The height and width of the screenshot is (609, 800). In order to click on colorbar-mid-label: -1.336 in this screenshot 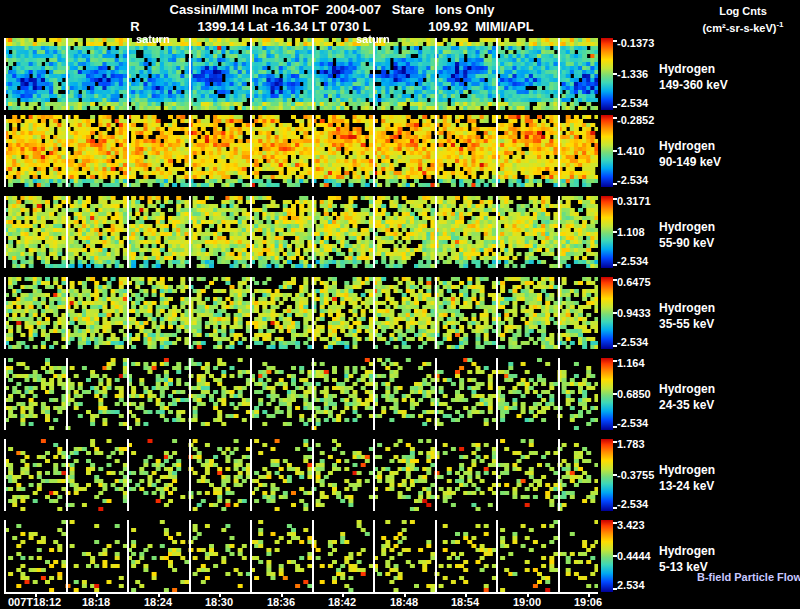, I will do `click(632, 74)`.